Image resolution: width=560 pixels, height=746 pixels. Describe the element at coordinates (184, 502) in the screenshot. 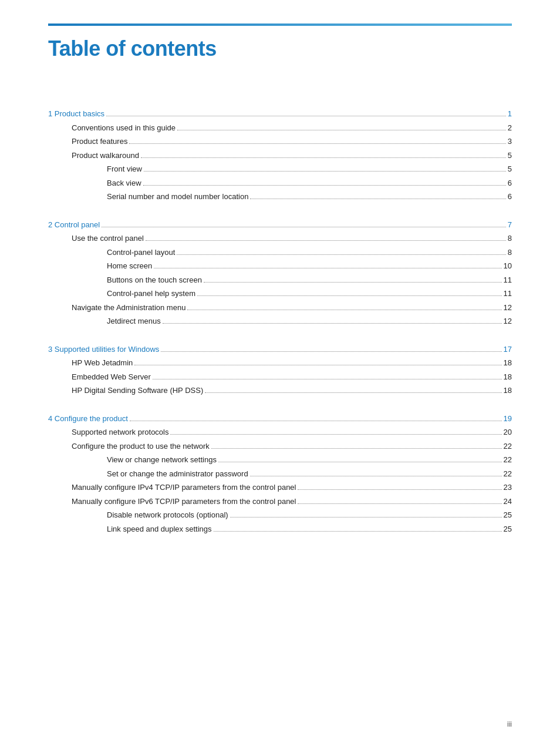

I see `entry-4-6-text: Manually configure IPv6 TCP/IP parameter…` at that location.